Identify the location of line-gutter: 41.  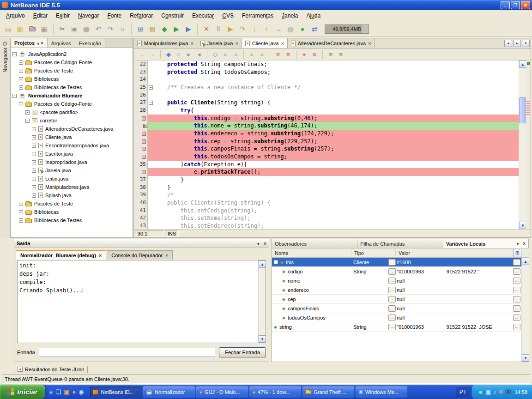
(141, 211).